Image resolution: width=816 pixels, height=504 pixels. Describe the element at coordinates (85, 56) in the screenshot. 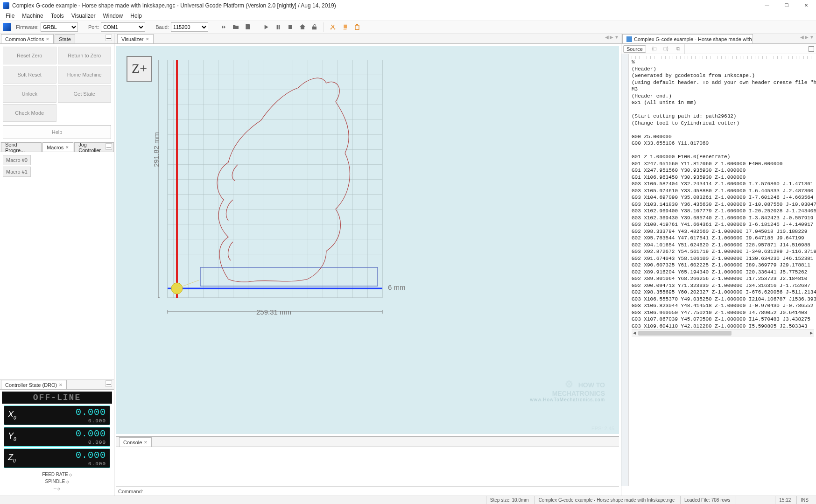

I see `return-to-zero-button: Return to Zero` at that location.